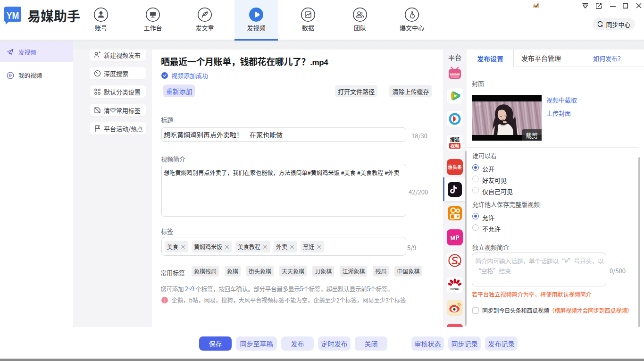  I want to click on svg-text: 快手, so click(478, 105).